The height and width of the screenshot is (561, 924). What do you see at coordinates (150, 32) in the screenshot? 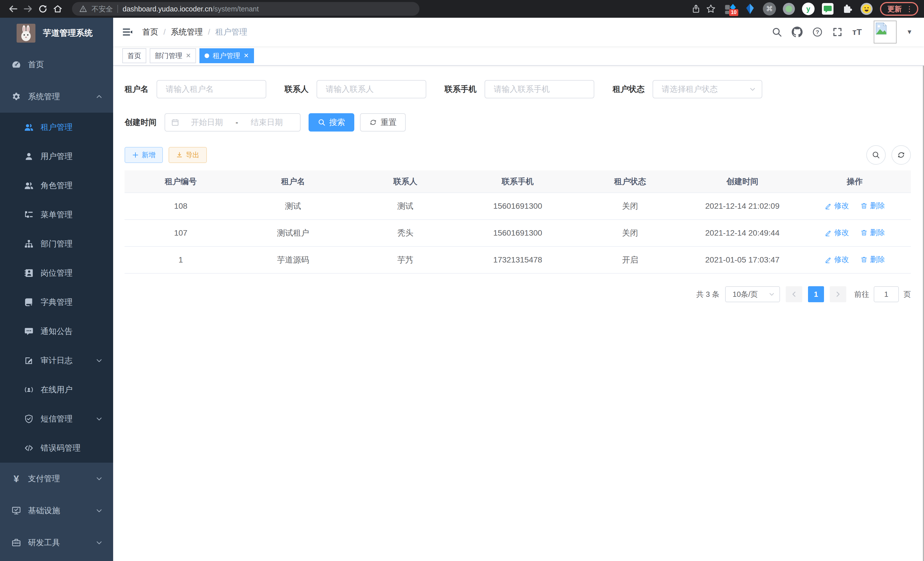
I see `breadcrumb-home: 首页` at bounding box center [150, 32].